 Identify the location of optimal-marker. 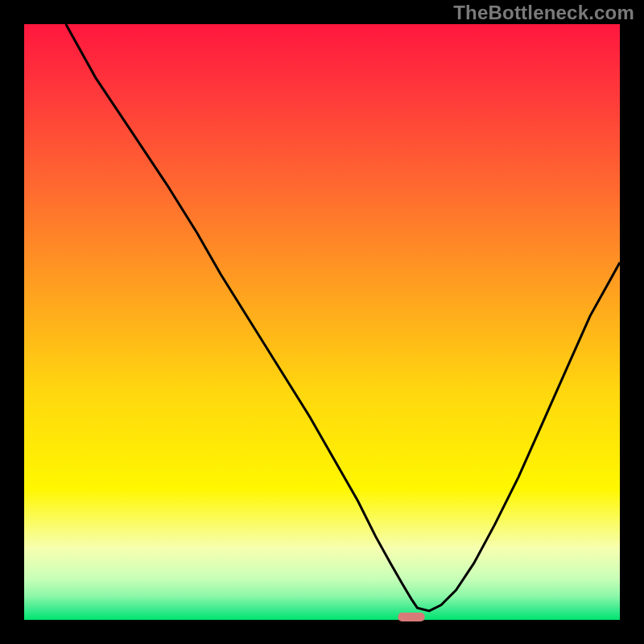
(411, 617).